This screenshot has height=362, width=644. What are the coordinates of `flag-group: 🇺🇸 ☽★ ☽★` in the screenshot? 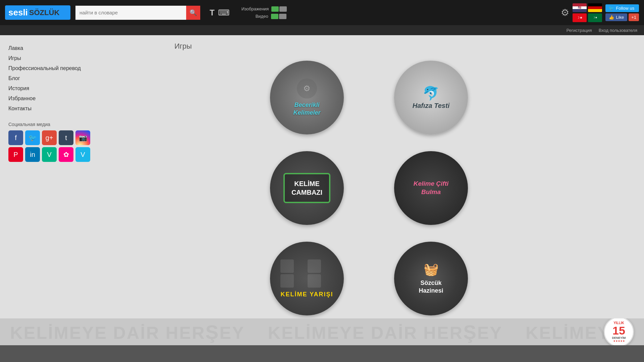 It's located at (587, 13).